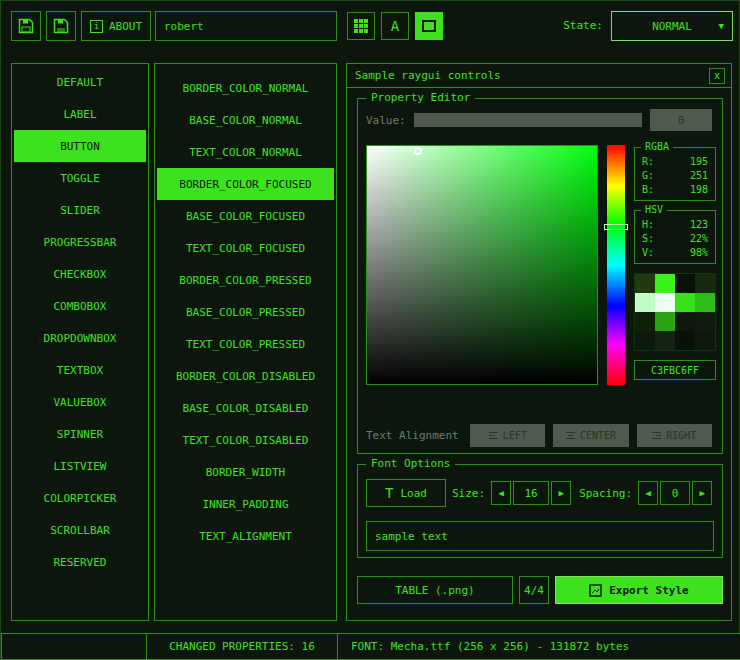 The height and width of the screenshot is (660, 740). I want to click on font-info-text: FONT: Mecha.ttf (256 x 256) - 131872 byt…, so click(490, 646).